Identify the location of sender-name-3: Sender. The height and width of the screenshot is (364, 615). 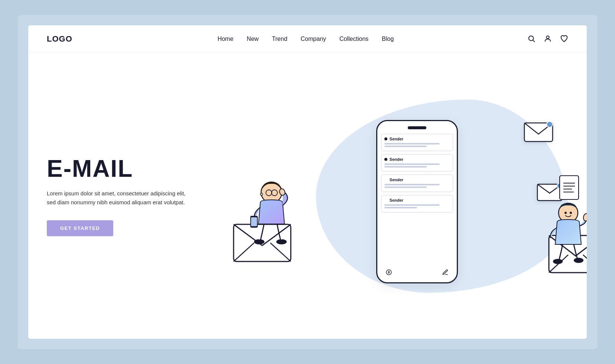
(397, 180).